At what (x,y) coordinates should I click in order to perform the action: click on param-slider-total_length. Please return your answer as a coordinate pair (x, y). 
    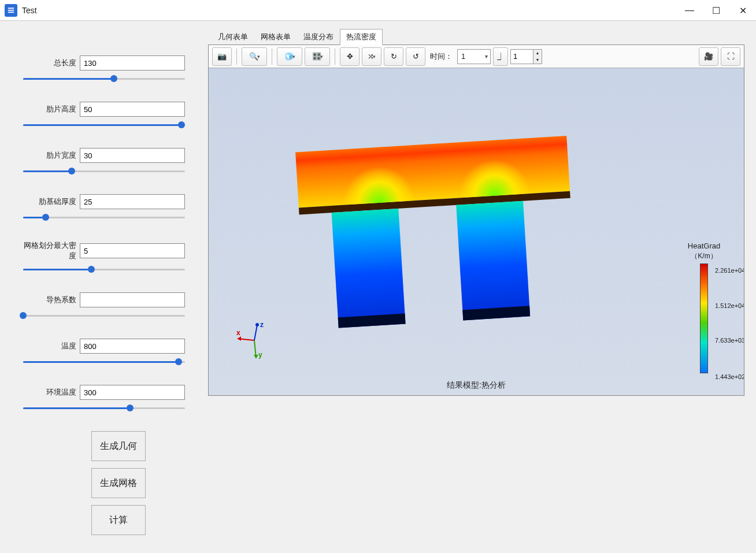
    Looking at the image, I should click on (104, 79).